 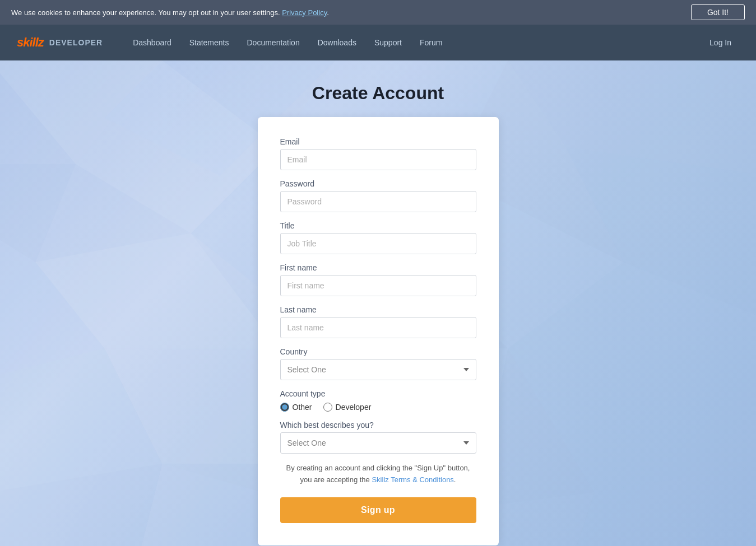 I want to click on radio-other-text: Other, so click(x=303, y=407).